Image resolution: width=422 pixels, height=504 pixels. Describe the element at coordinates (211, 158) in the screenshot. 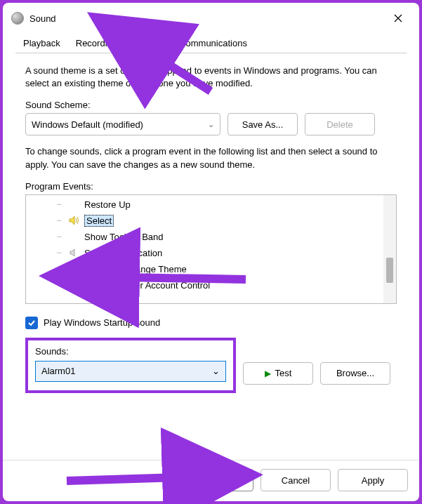

I see `change-sounds-text: To change sounds, click a program event …` at that location.